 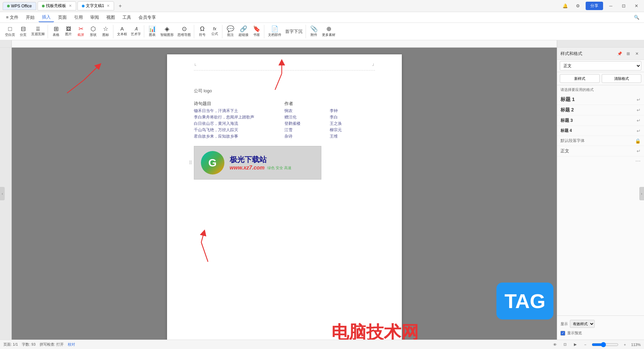 What do you see at coordinates (585, 345) in the screenshot?
I see `zoom-out-icon: −` at bounding box center [585, 345].